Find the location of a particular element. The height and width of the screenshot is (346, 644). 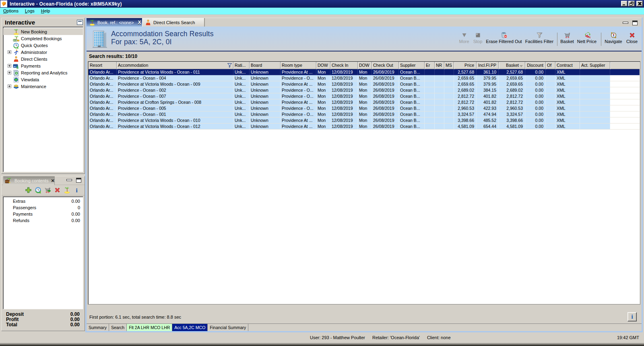

sidebar-item-completed-bookings: Completed Bookings is located at coordinates (43, 39).